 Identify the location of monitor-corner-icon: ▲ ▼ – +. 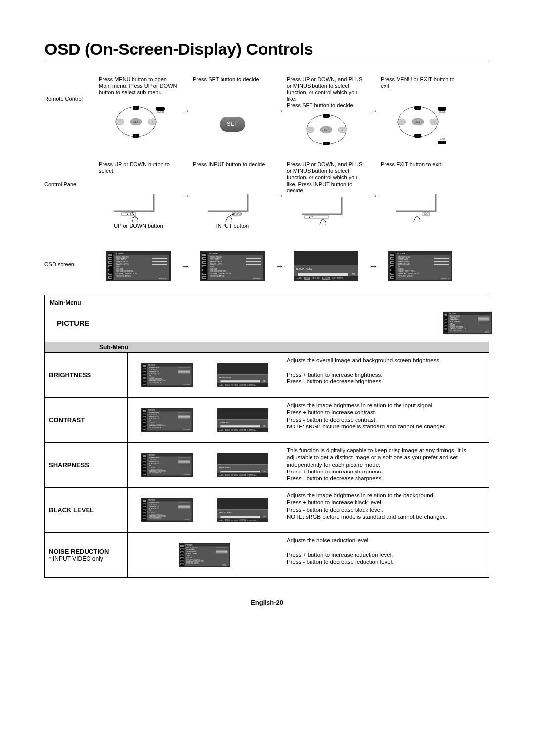
(326, 210).